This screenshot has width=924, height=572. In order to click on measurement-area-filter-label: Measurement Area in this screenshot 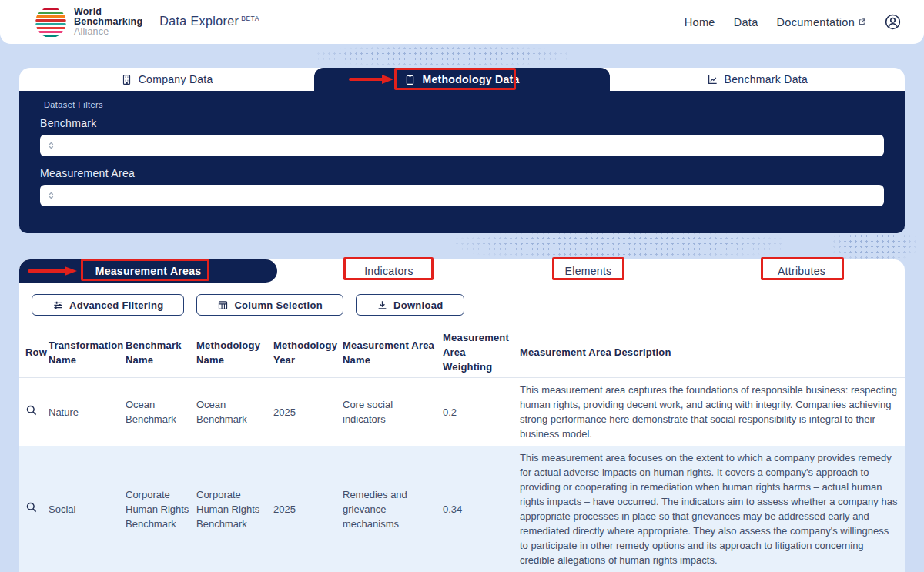, I will do `click(462, 173)`.